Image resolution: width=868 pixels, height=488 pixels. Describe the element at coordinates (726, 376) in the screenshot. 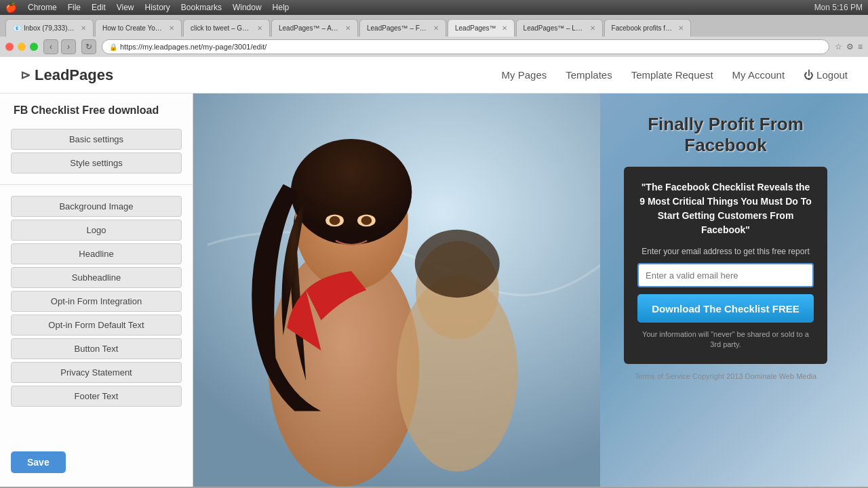

I see `footer-text: Terms of Service Copyright 2013 Dominate…` at that location.